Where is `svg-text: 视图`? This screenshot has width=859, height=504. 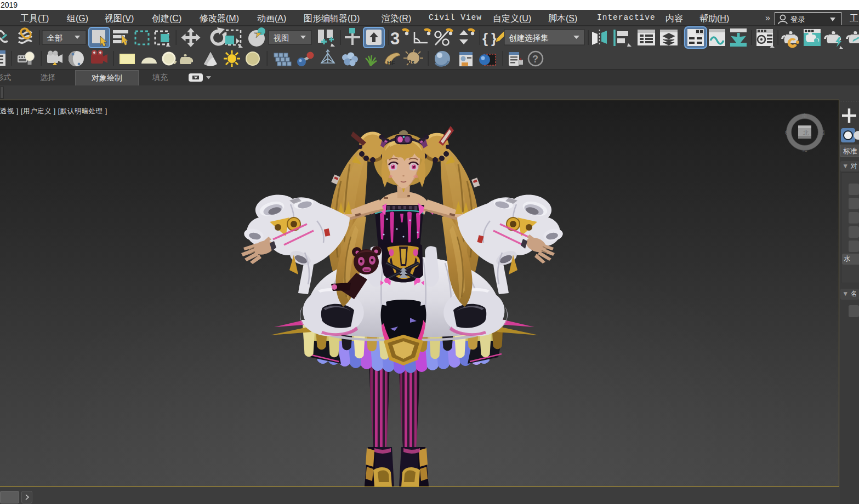 svg-text: 视图 is located at coordinates (281, 38).